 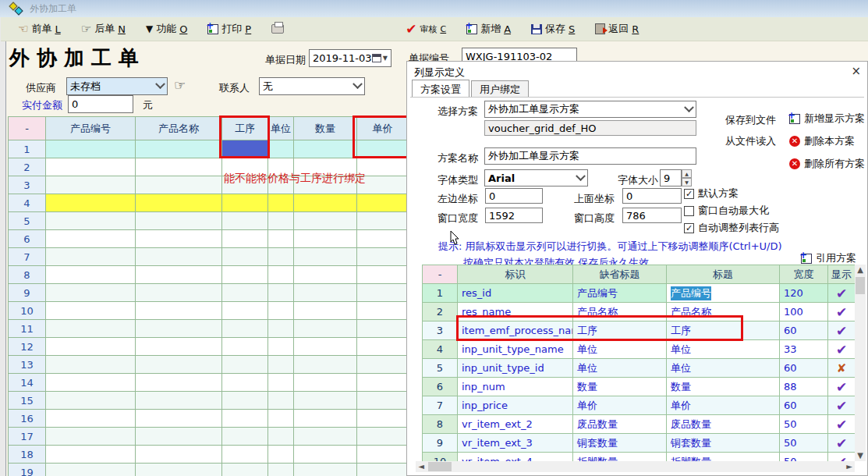 I want to click on checkbox-auto-row-height: ✓ 自动调整列表行高, so click(x=732, y=228).